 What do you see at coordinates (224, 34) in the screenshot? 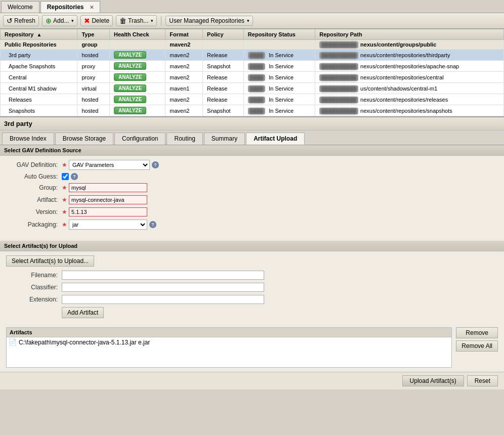
I see `col-policy: Policy` at bounding box center [224, 34].